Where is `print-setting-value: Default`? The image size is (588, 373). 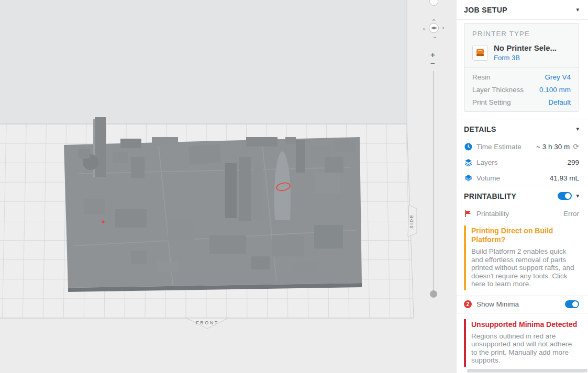 print-setting-value: Default is located at coordinates (559, 103).